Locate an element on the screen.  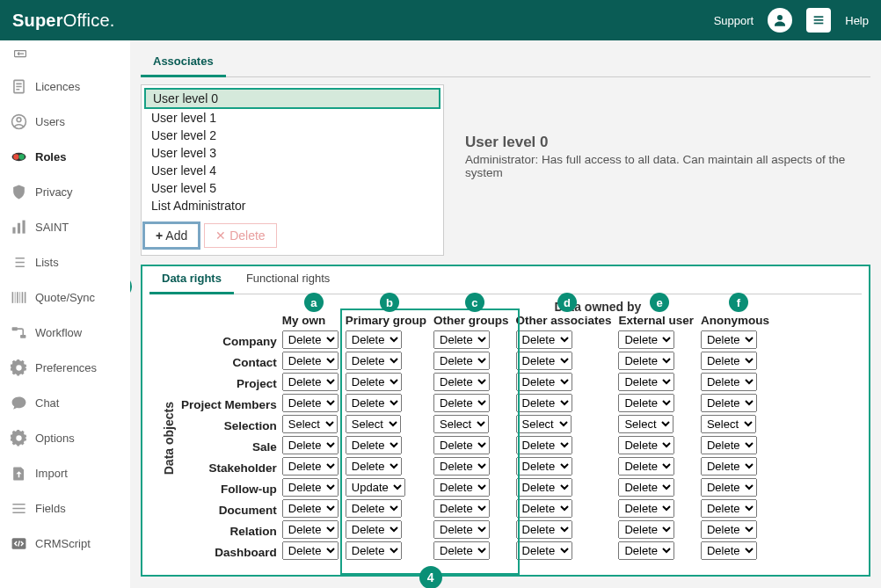
sidebar-item-licences: Licences is located at coordinates (65, 86).